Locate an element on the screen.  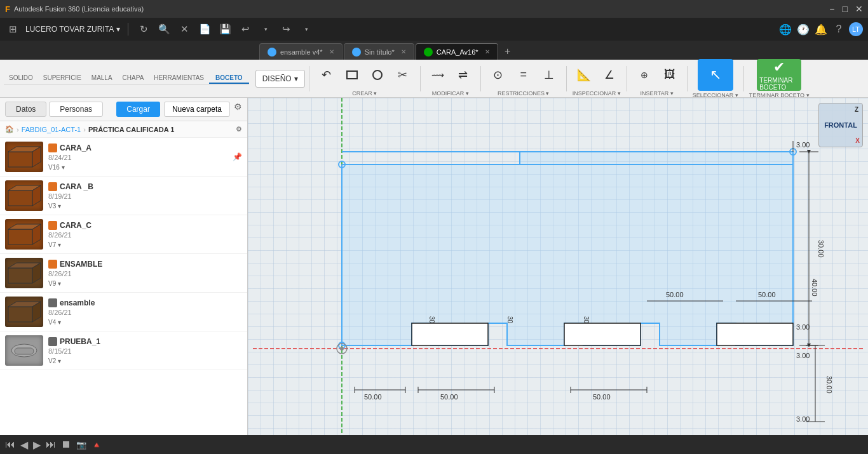
finish-button: ✔ TERMINAR BOCETO is located at coordinates (779, 75).